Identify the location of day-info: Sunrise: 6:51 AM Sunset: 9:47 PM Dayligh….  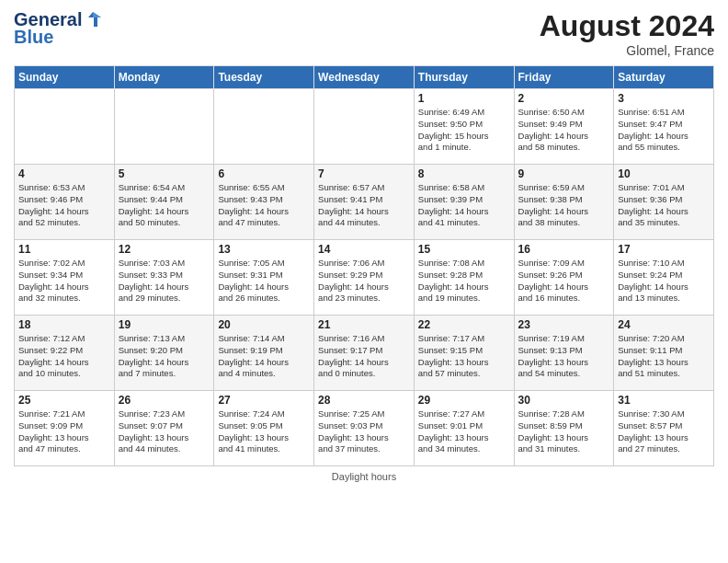
(664, 131).